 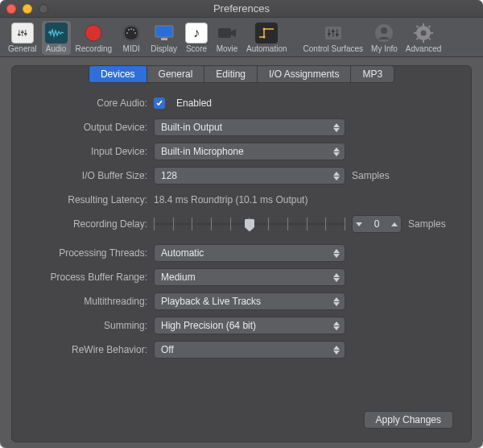 What do you see at coordinates (250, 151) in the screenshot?
I see `input-device-select: Built-in Microphone` at bounding box center [250, 151].